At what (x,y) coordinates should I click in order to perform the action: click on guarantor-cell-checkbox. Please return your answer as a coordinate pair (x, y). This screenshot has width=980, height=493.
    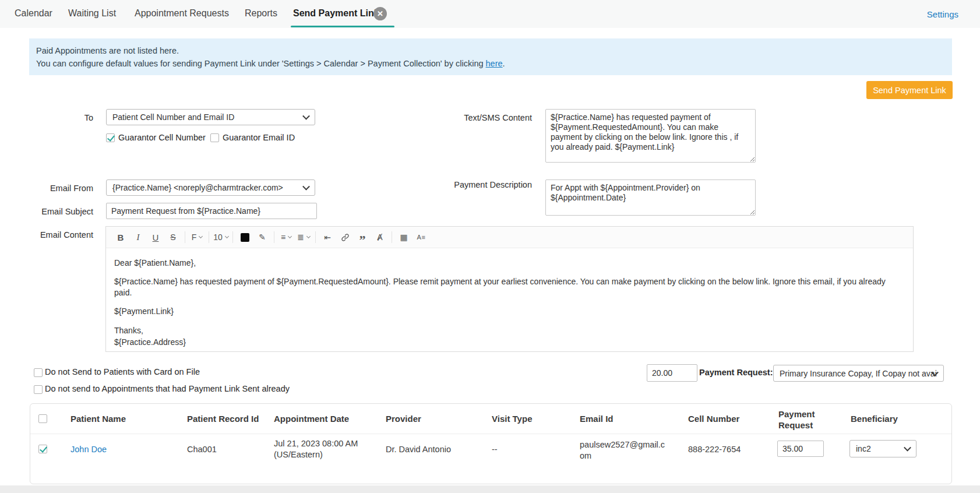
    Looking at the image, I should click on (111, 138).